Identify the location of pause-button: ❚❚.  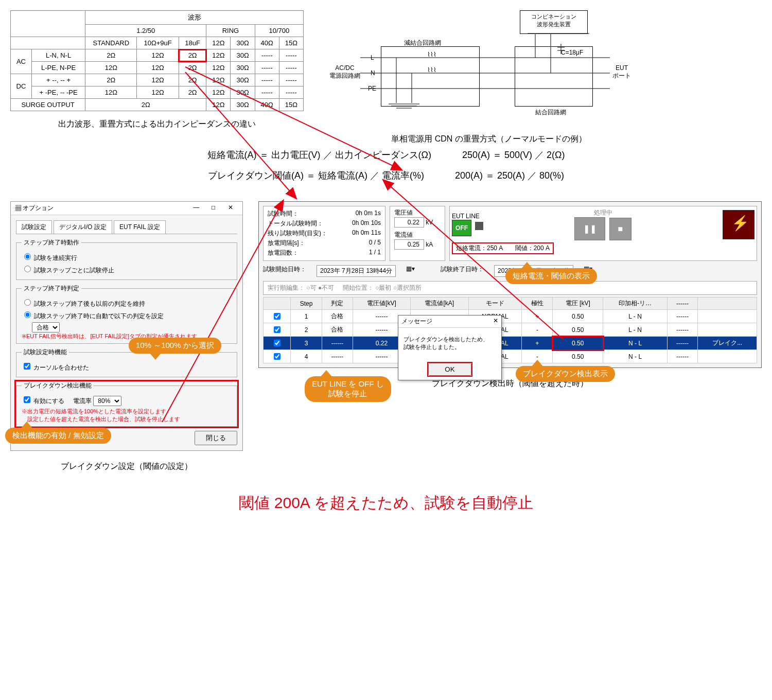
(590, 229).